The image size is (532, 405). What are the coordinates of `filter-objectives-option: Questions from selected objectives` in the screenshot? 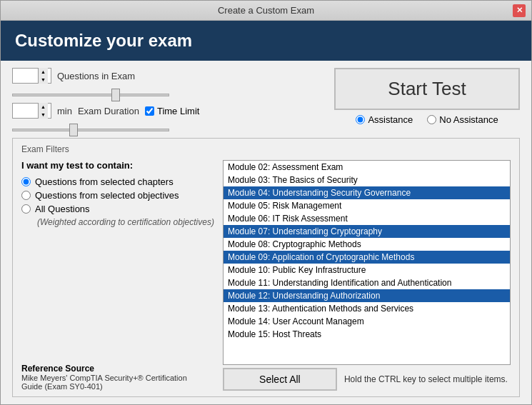 It's located at (118, 196).